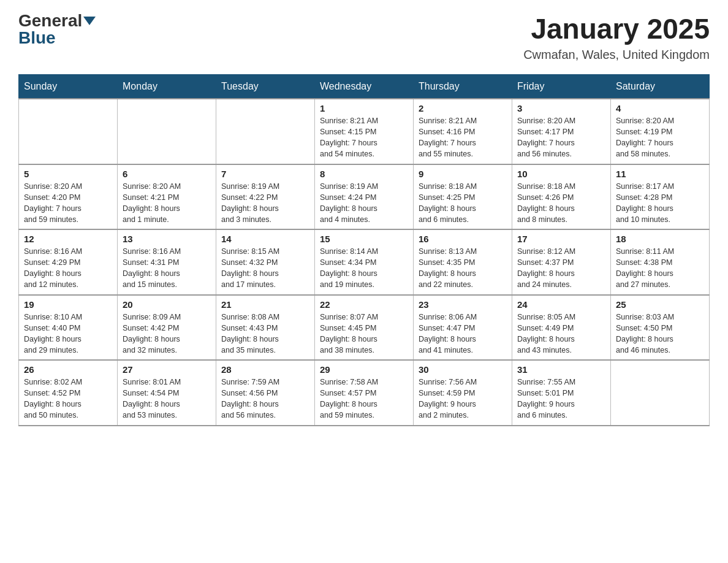 The width and height of the screenshot is (728, 563). What do you see at coordinates (167, 269) in the screenshot?
I see `day-info: Sunrise: 8:16 AMSunset: 4:31 PMDaylight:…` at bounding box center [167, 269].